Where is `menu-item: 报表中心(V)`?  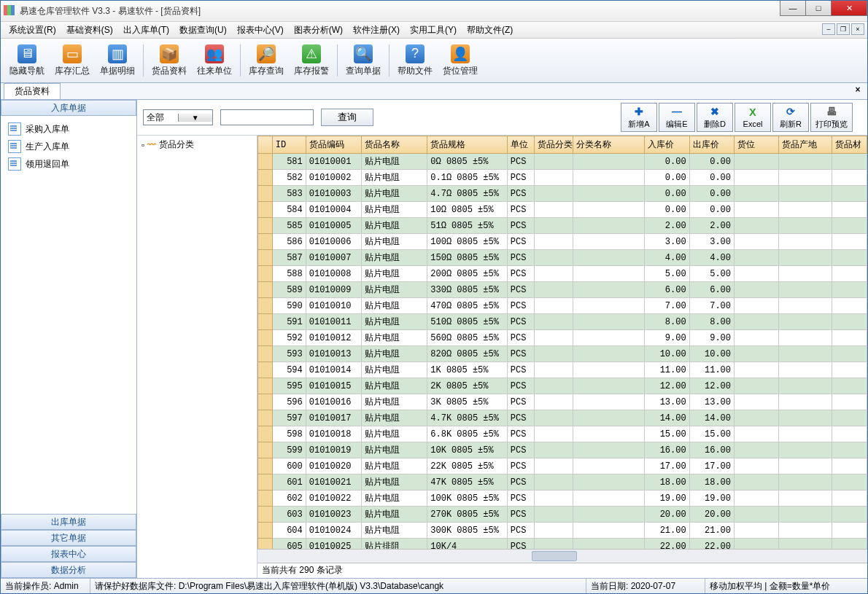 menu-item: 报表中心(V) is located at coordinates (260, 31).